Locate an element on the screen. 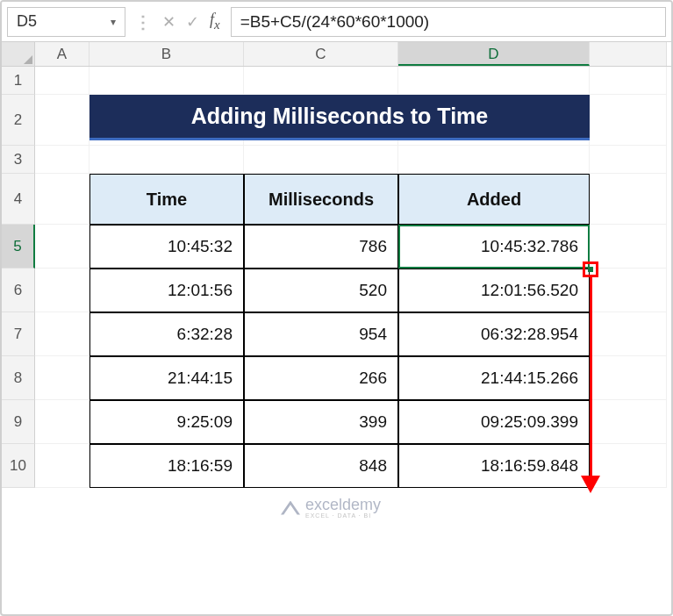  cell-time: 9:25:09 is located at coordinates (167, 422).